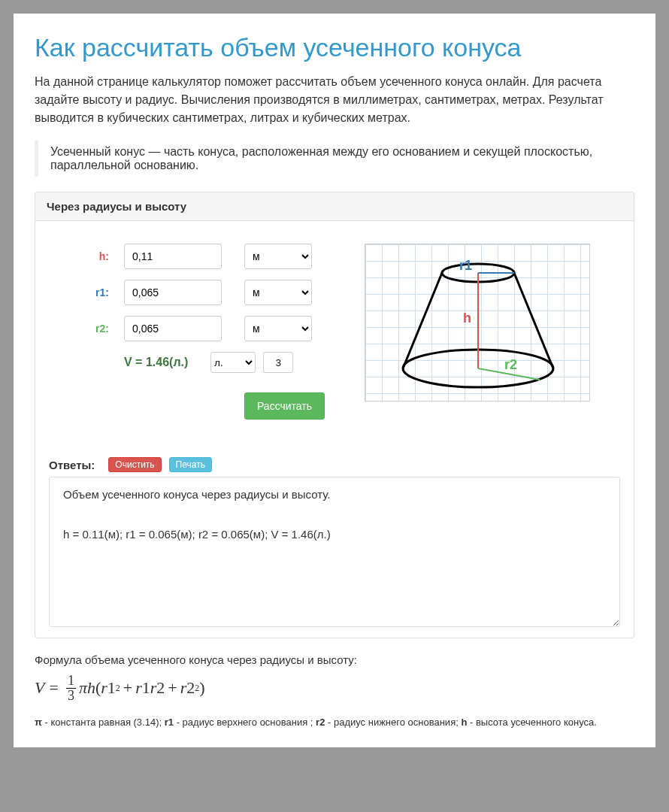 Image resolution: width=669 pixels, height=812 pixels. What do you see at coordinates (192, 256) in the screenshot?
I see `row-h: h: м` at bounding box center [192, 256].